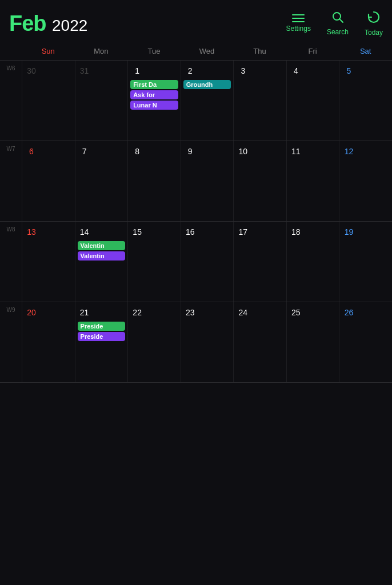 The height and width of the screenshot is (585, 392). I want to click on day-cell-w0-d4: 3, so click(259, 101).